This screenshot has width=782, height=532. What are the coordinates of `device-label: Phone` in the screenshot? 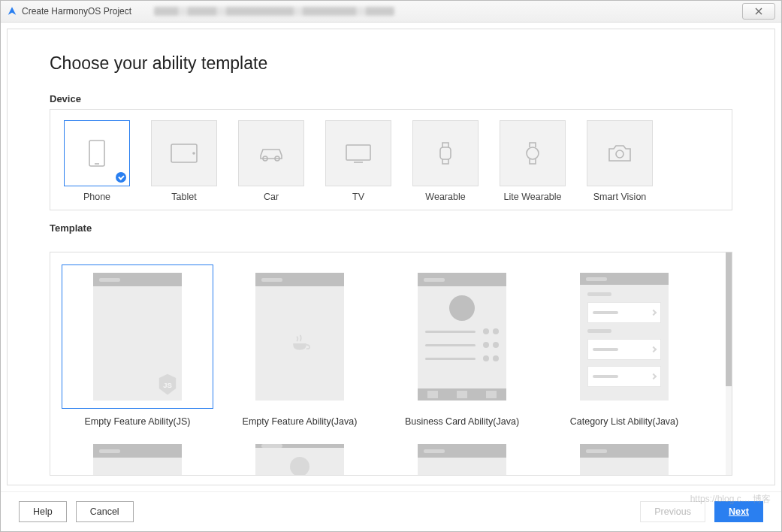 It's located at (97, 197).